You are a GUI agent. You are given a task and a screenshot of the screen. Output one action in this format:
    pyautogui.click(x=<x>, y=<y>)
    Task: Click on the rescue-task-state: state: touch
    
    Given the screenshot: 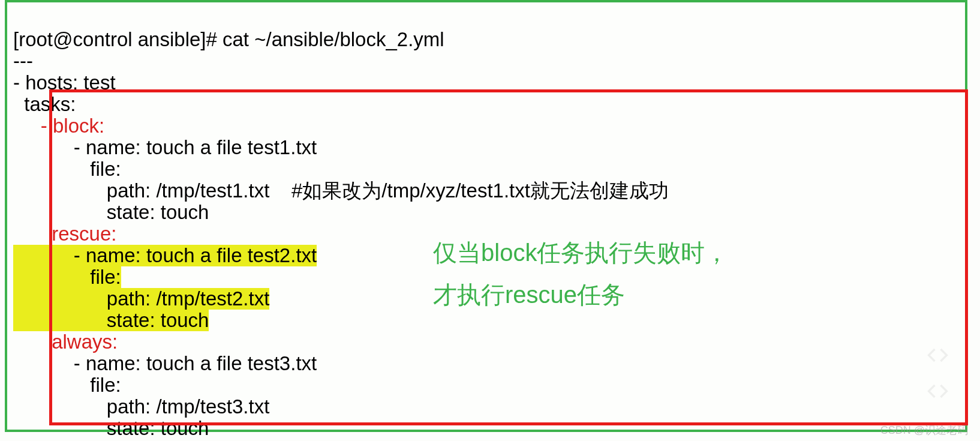 What is the action you would take?
    pyautogui.click(x=111, y=320)
    